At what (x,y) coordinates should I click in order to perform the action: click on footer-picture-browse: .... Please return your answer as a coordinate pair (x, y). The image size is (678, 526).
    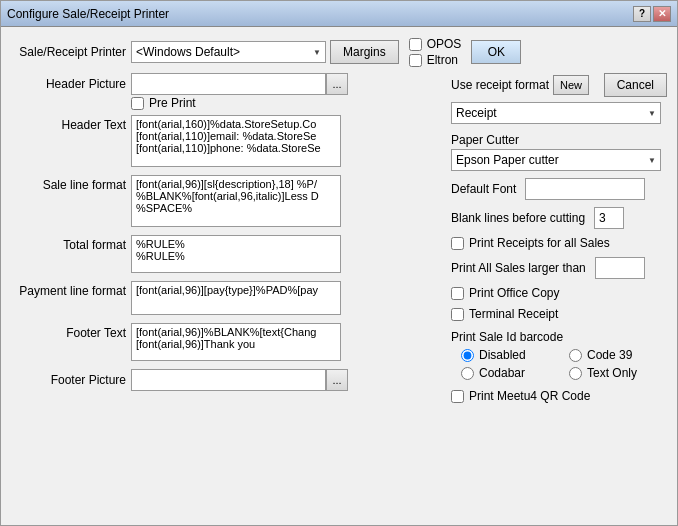
    Looking at the image, I should click on (337, 380).